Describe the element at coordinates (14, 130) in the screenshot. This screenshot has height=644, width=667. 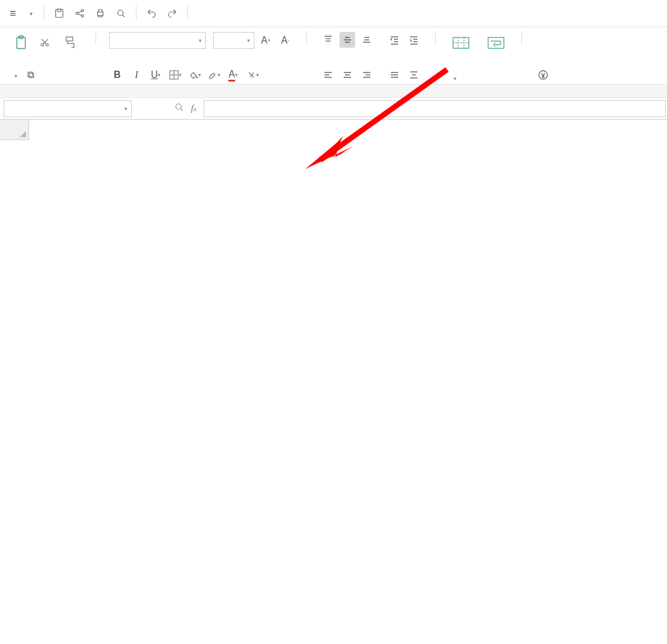
I see `select-all-corner` at that location.